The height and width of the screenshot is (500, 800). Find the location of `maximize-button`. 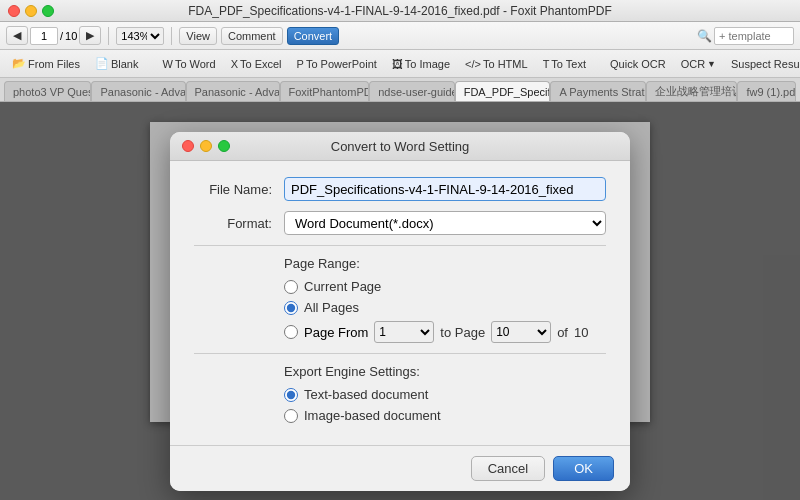

maximize-button is located at coordinates (48, 11).